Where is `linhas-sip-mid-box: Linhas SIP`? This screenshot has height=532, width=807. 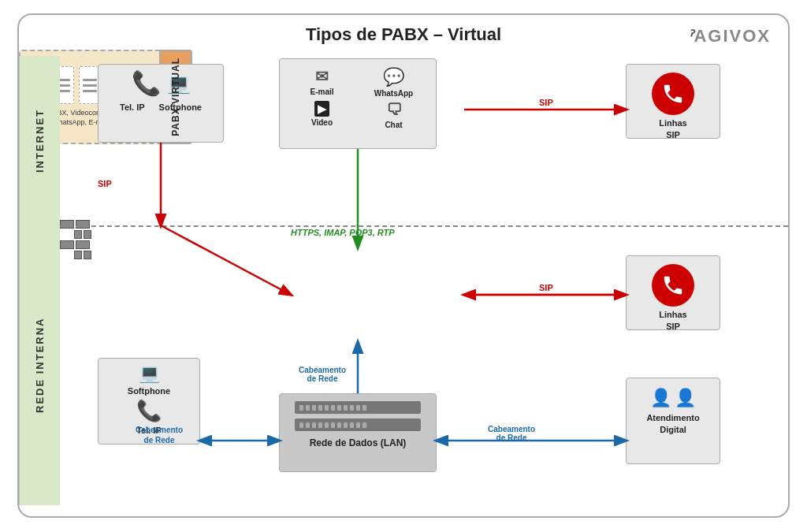 linhas-sip-mid-box: Linhas SIP is located at coordinates (673, 293).